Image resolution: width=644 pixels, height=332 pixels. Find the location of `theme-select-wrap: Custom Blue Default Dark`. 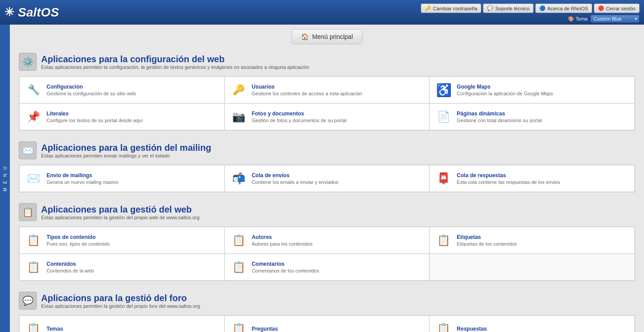

theme-select-wrap: Custom Blue Default Dark is located at coordinates (615, 19).